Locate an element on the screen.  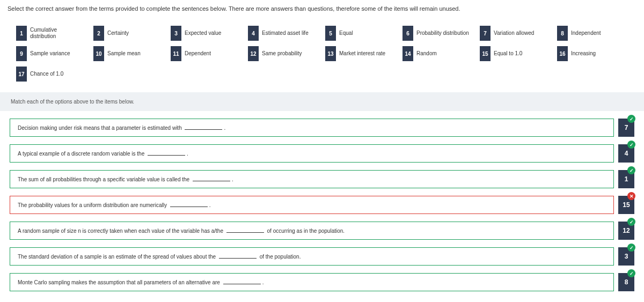
term-option: 8Independent is located at coordinates (592, 33).